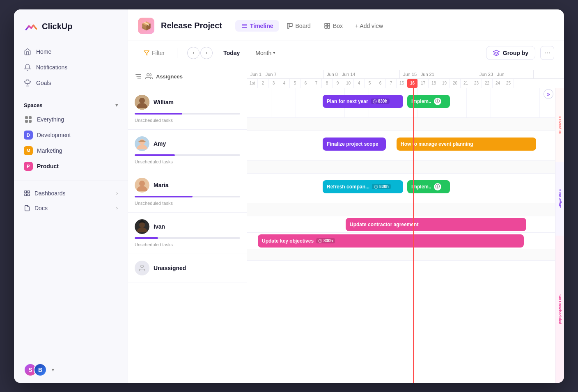 This screenshot has height=392, width=578. Describe the element at coordinates (262, 26) in the screenshot. I see `tab-timeline-label: Timeline` at that location.